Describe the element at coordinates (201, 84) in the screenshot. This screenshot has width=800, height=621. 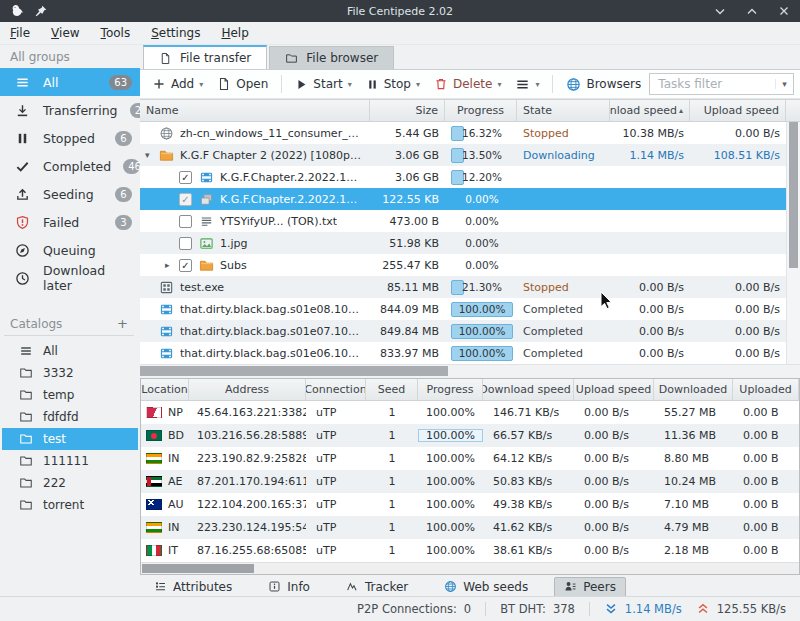
I see `add-dropdown-caret: ▾` at that location.